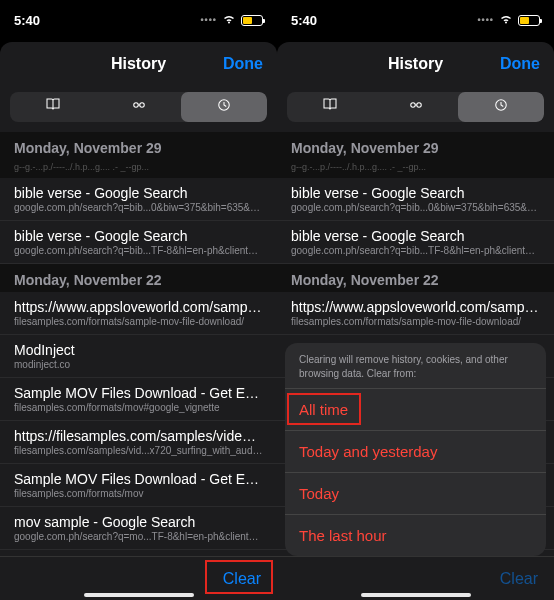  Describe the element at coordinates (138, 536) in the screenshot. I see `row-sub: google.com.ph/search?q=mo...TF-8&hl=en-p…` at that location.